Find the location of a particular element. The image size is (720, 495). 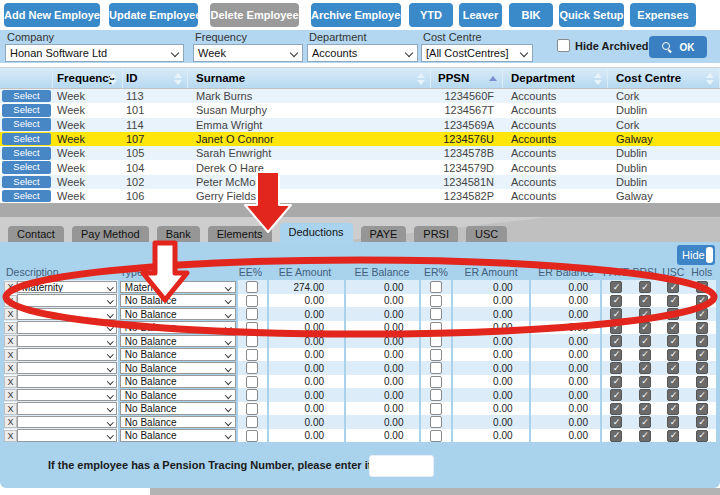

toolbar-button-expenses: Expenses is located at coordinates (663, 15).